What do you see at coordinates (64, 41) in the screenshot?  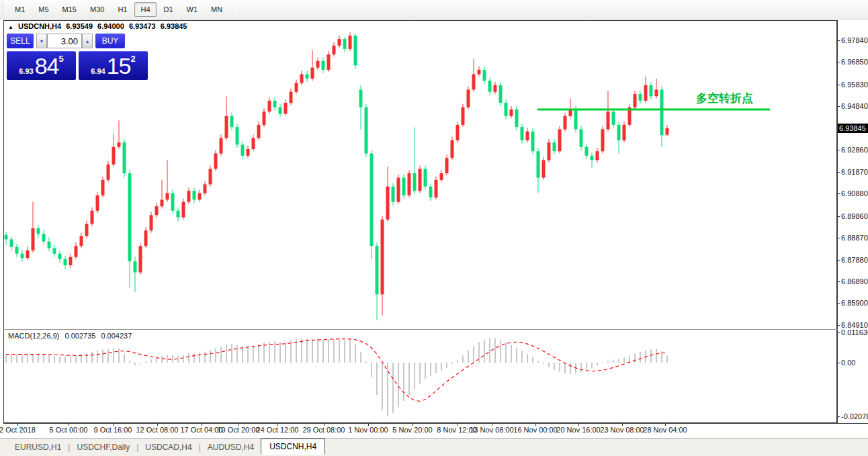 I see `volume-input` at bounding box center [64, 41].